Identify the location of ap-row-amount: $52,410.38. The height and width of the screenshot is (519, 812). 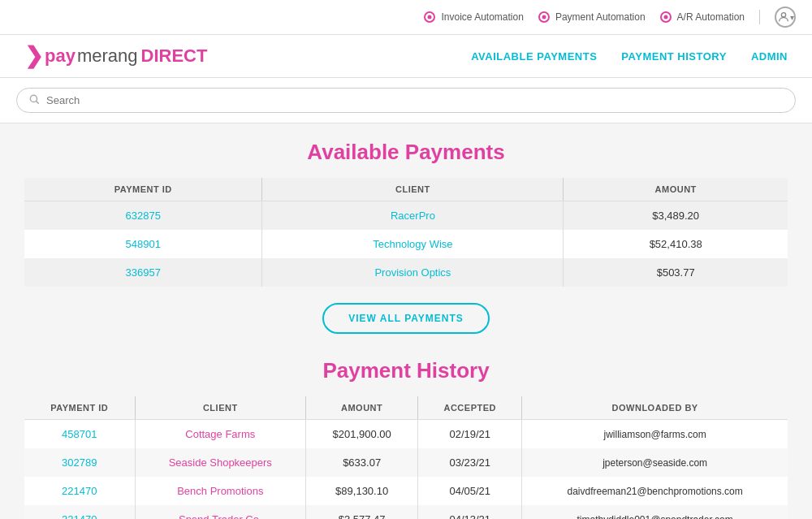
(676, 244).